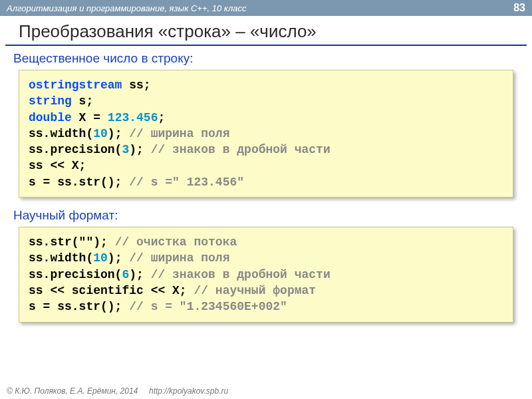  Describe the element at coordinates (72, 391) in the screenshot. I see `copyright: © К.Ю. Поляков, Е.А. Ерёмин, 2014` at that location.